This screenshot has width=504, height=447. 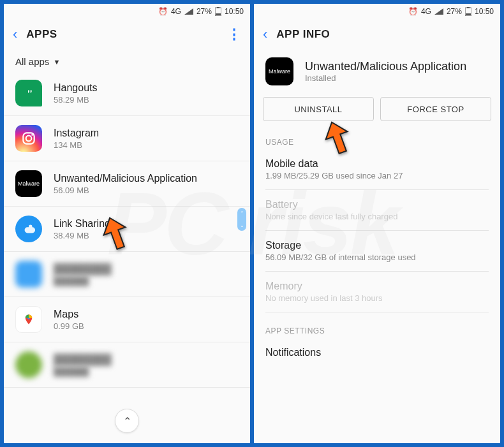 What do you see at coordinates (377, 210) in the screenshot?
I see `battery-row: Battery None since device last fully cha…` at bounding box center [377, 210].